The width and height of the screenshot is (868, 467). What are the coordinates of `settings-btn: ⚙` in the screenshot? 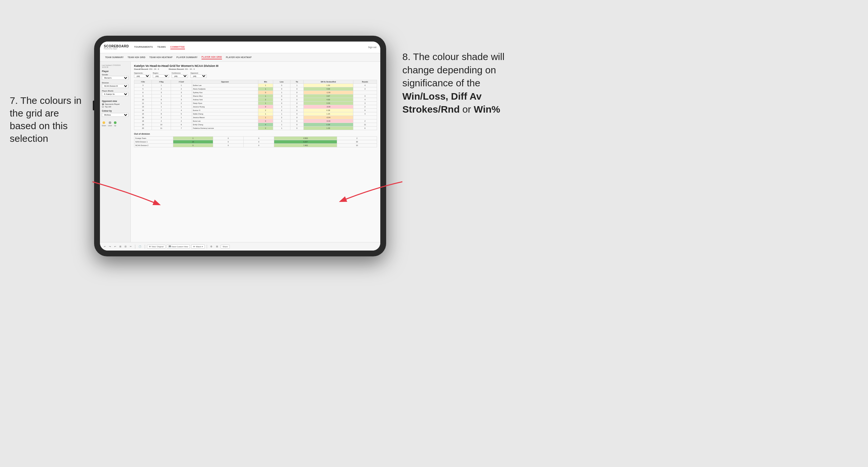 It's located at (211, 247).